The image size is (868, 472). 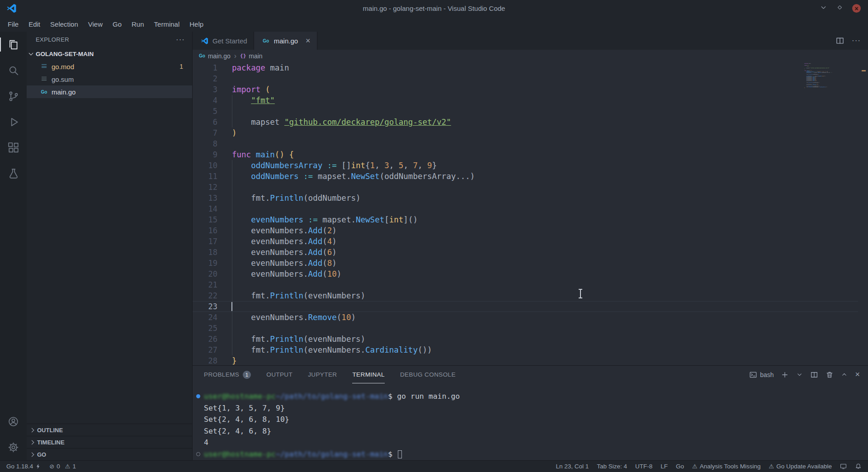 What do you see at coordinates (525, 133) in the screenshot?
I see `code-line-7: 7)` at bounding box center [525, 133].